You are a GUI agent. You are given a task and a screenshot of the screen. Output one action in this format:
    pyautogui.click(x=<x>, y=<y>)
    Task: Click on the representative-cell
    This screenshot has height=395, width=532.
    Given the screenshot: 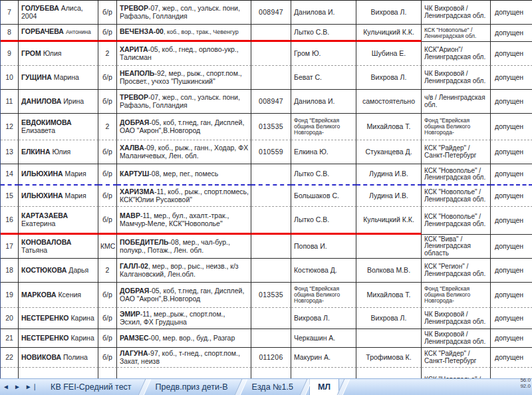 What is the action you would take?
    pyautogui.click(x=389, y=338)
    